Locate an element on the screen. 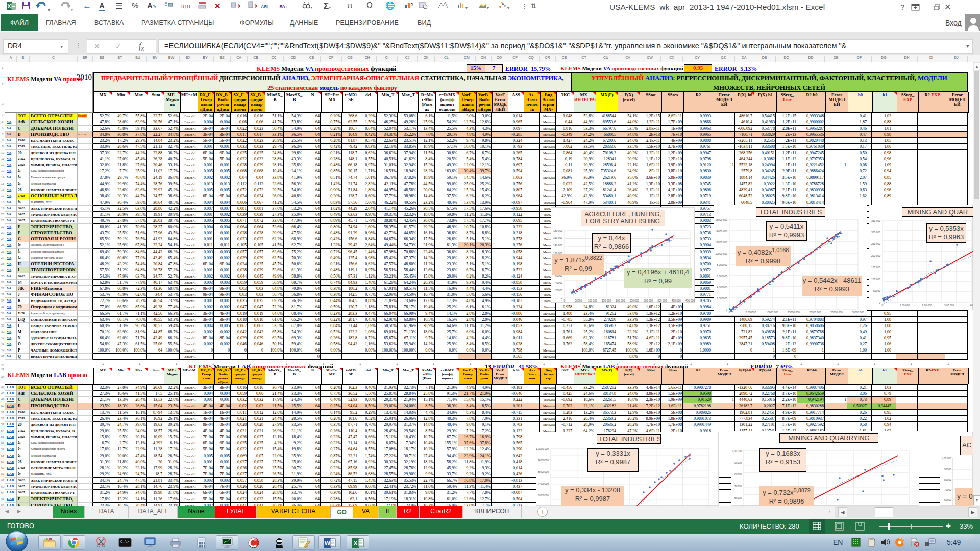  svg-text: C:\>_ is located at coordinates (126, 542).